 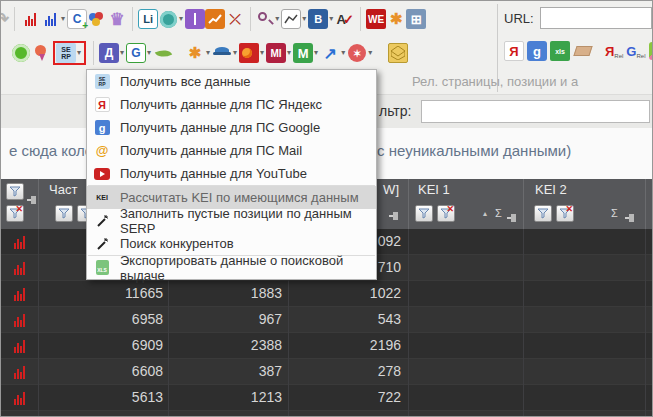 What do you see at coordinates (349, 320) in the screenshot?
I see `cell-frequency-exact: 543` at bounding box center [349, 320].